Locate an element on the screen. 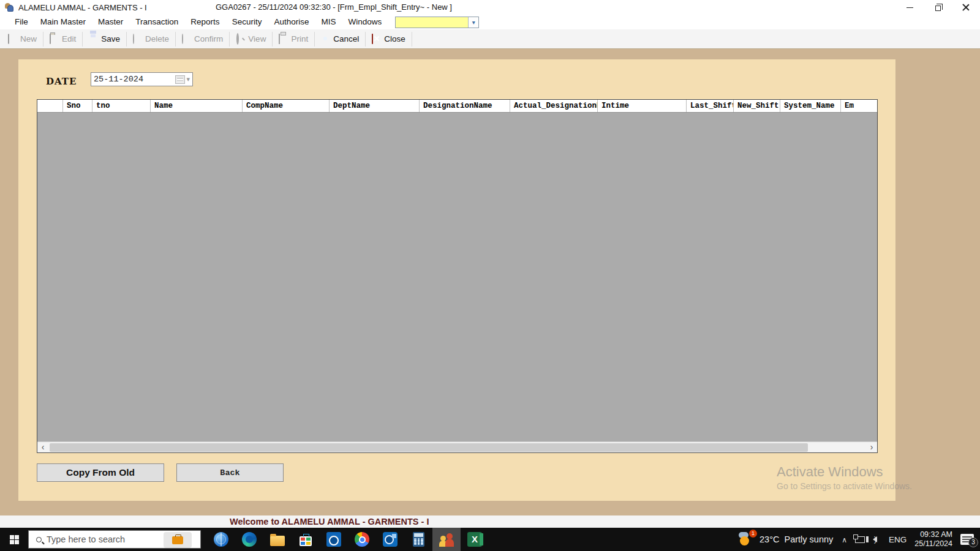  taskbar-calculator is located at coordinates (418, 539).